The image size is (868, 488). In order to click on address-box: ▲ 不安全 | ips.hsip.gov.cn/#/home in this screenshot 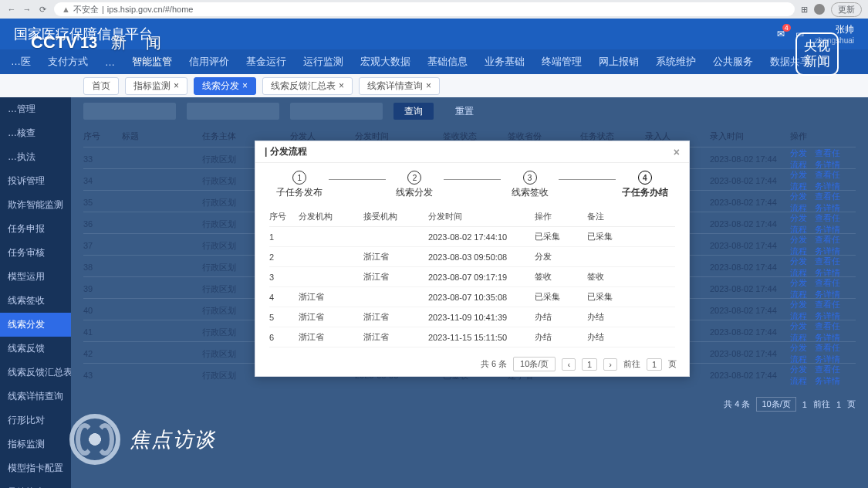, I will do `click(424, 9)`.